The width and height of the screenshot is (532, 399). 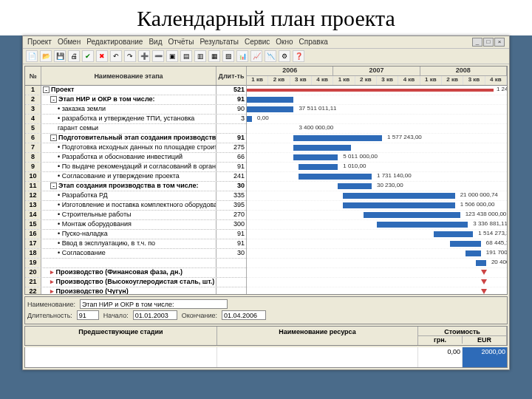 I want to click on gantt-row: 37 511 011,11, so click(x=377, y=109).